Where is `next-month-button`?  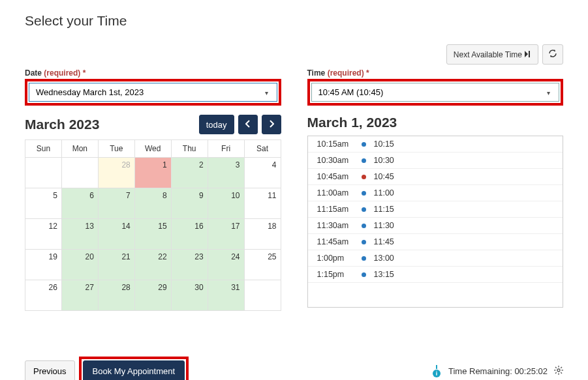
next-month-button is located at coordinates (271, 124).